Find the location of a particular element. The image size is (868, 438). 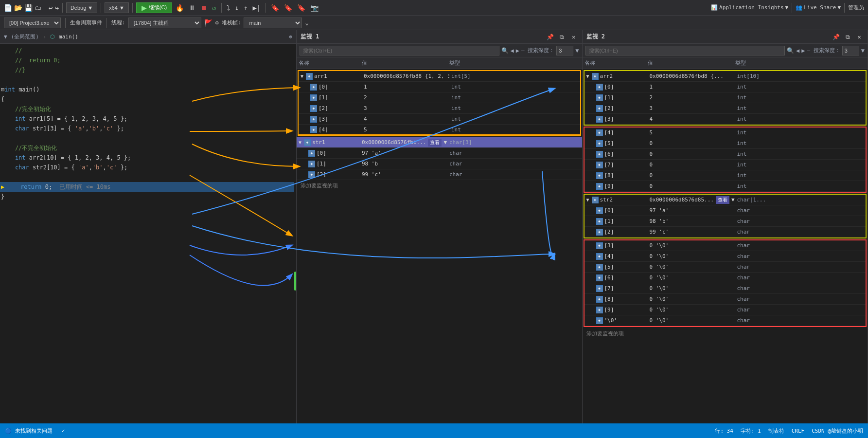

add-watch-row-2: 添加要监视的项 is located at coordinates (726, 333).